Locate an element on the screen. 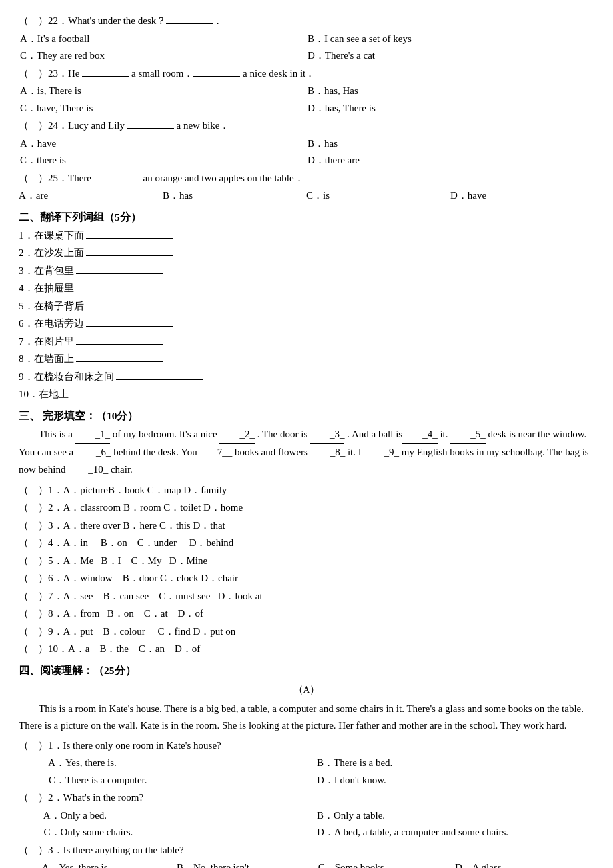 The height and width of the screenshot is (868, 613). s3-blank3: _3_ is located at coordinates (328, 435).